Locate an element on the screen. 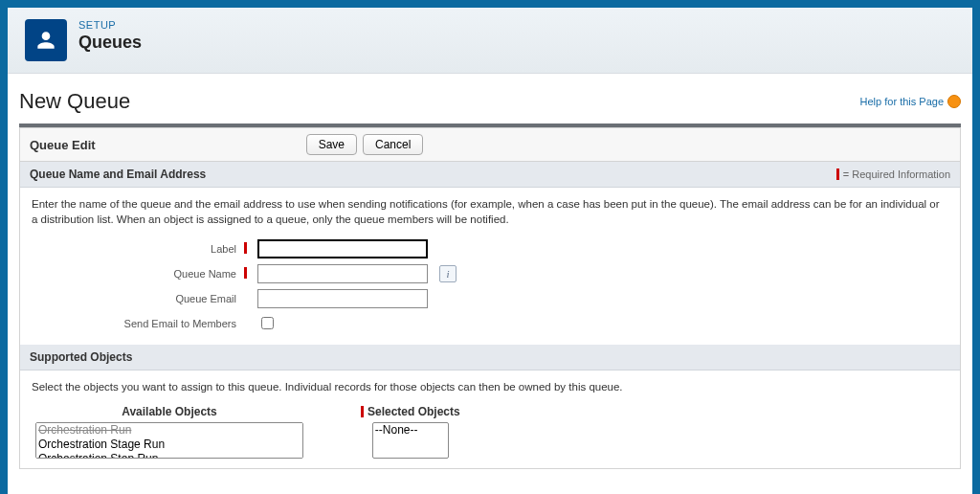  available-objects-select: Orchestration RunOrchestration Stage Run… is located at coordinates (169, 440).